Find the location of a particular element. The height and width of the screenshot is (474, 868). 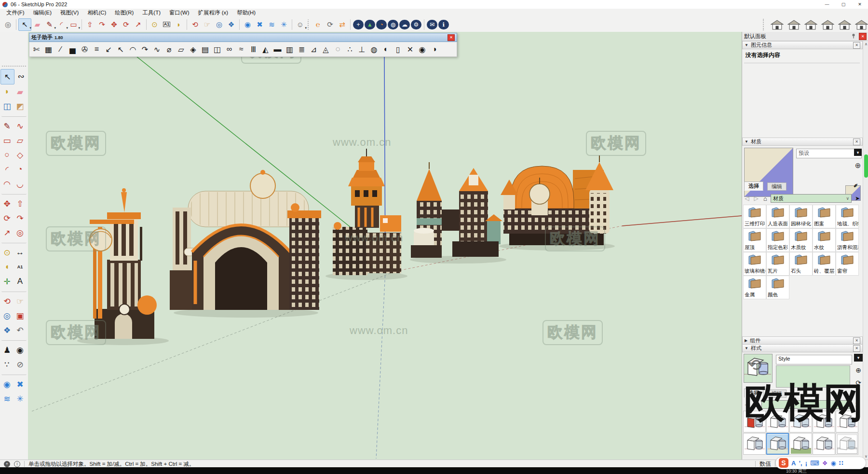

back-arrow-icon: ◁ is located at coordinates (747, 198).